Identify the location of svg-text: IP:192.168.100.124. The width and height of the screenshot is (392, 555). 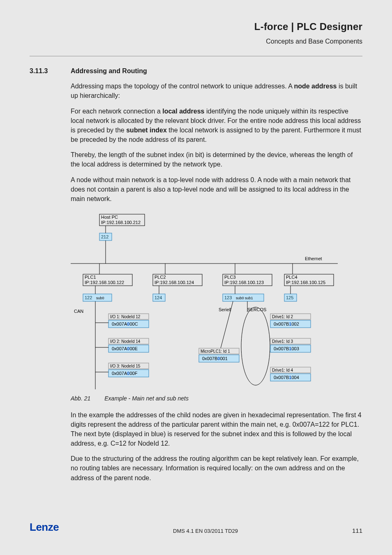
(174, 282).